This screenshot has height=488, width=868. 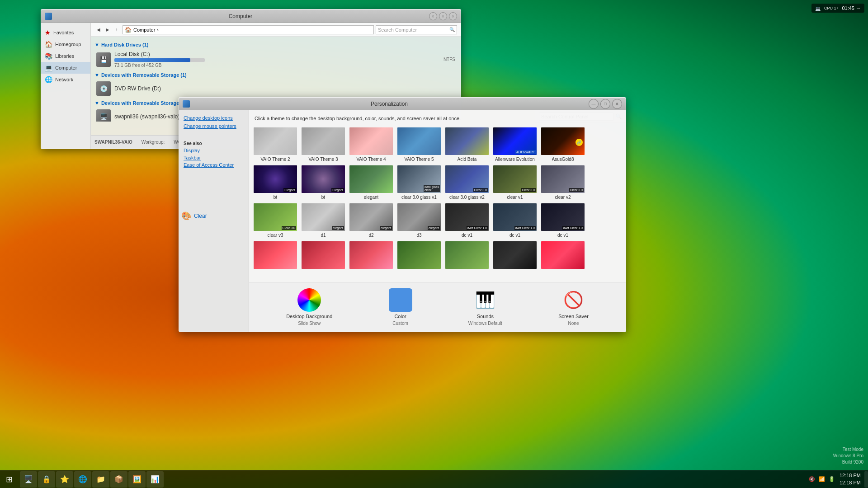 What do you see at coordinates (514, 197) in the screenshot?
I see `theme-label-clearv1: clear v1` at bounding box center [514, 197].